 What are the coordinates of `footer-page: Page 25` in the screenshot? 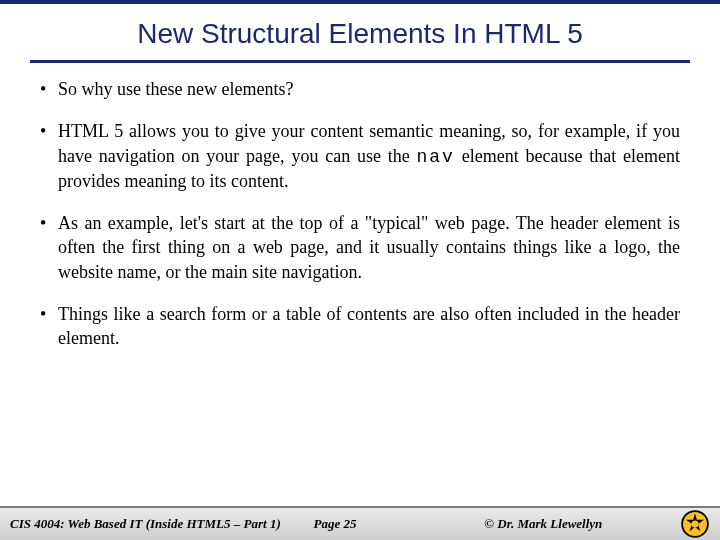 It's located at (400, 524).